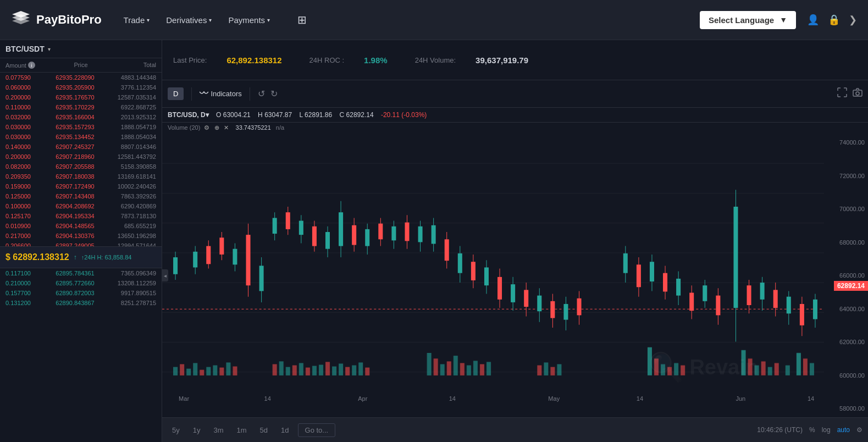 The height and width of the screenshot is (442, 868). Describe the element at coordinates (81, 78) in the screenshot. I see `table-row: 0.077590 62935.228090 4883.144348` at that location.